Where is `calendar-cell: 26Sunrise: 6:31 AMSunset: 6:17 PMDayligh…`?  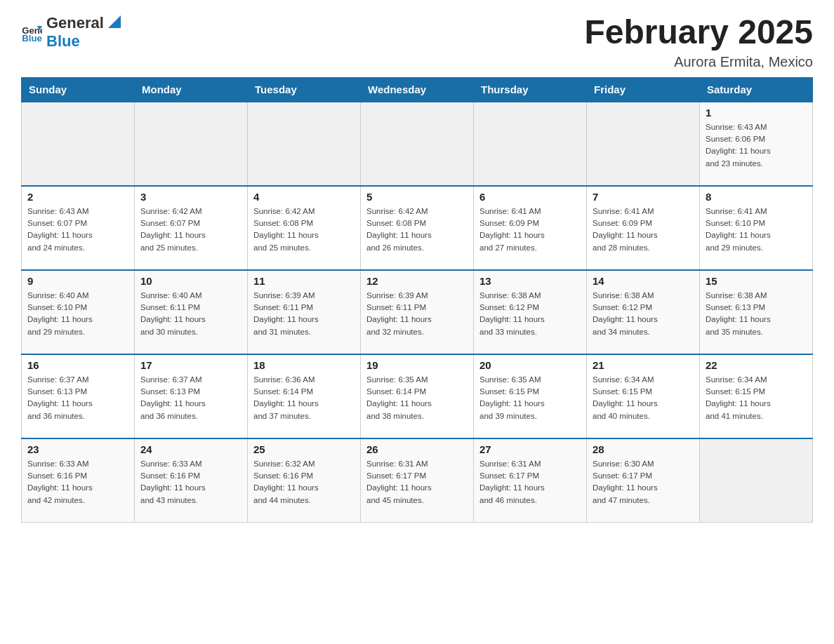
calendar-cell: 26Sunrise: 6:31 AMSunset: 6:17 PMDayligh… is located at coordinates (417, 481).